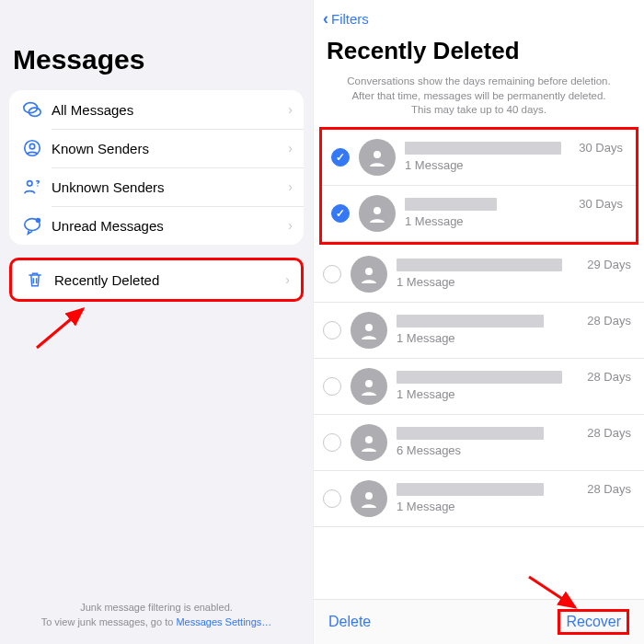  I want to click on filter-label: Unread Messages, so click(169, 226).